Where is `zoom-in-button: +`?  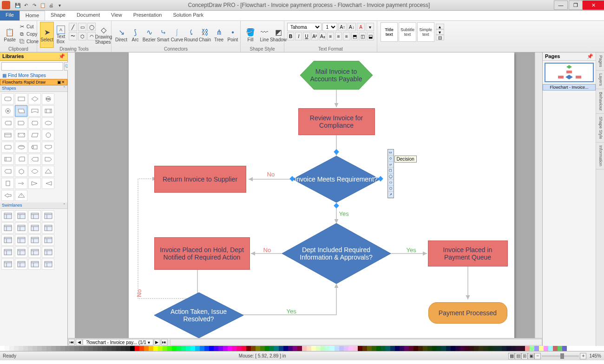 zoom-in-button: + is located at coordinates (583, 356).